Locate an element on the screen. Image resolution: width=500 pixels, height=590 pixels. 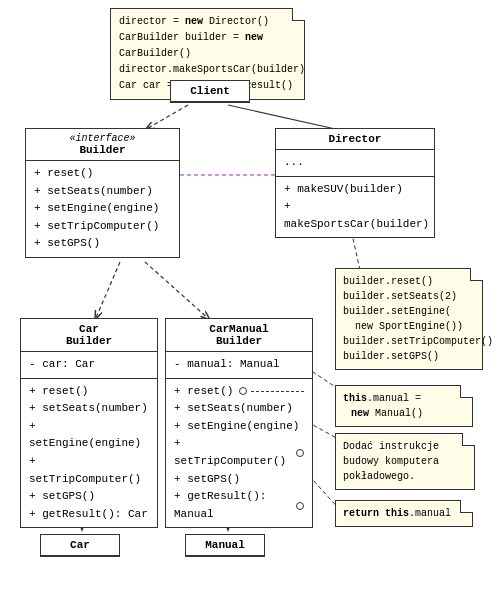
director-method-2: + makeSportsCar(builder) is located at coordinates (355, 216).